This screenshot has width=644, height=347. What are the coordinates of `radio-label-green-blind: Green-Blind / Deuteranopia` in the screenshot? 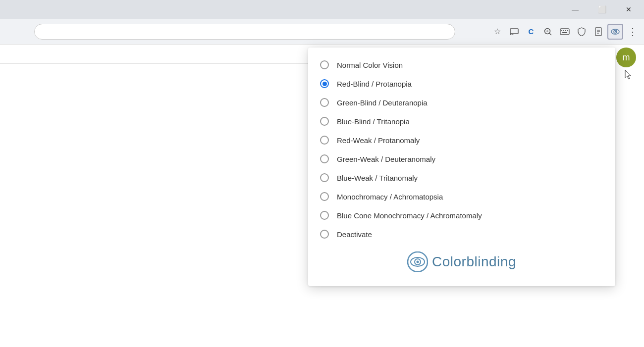 It's located at (382, 103).